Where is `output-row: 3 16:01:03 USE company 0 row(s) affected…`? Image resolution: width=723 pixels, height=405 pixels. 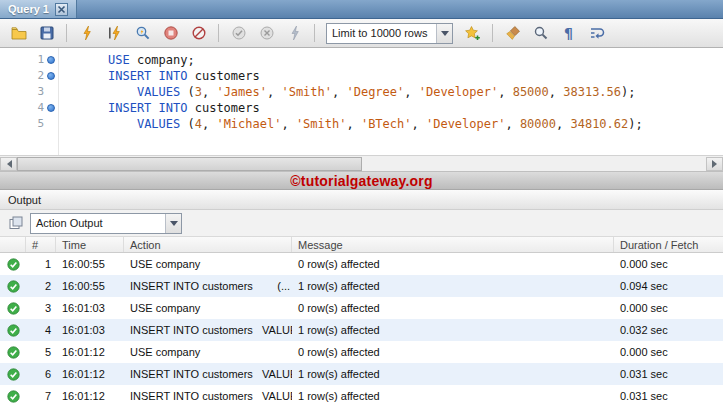 output-row: 3 16:01:03 USE company 0 row(s) affected… is located at coordinates (362, 308).